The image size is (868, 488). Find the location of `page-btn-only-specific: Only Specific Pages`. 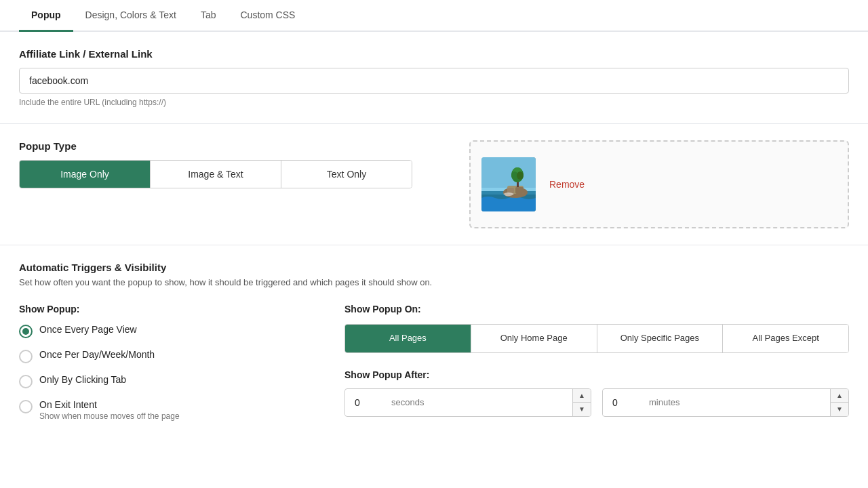

page-btn-only-specific: Only Specific Pages is located at coordinates (660, 339).